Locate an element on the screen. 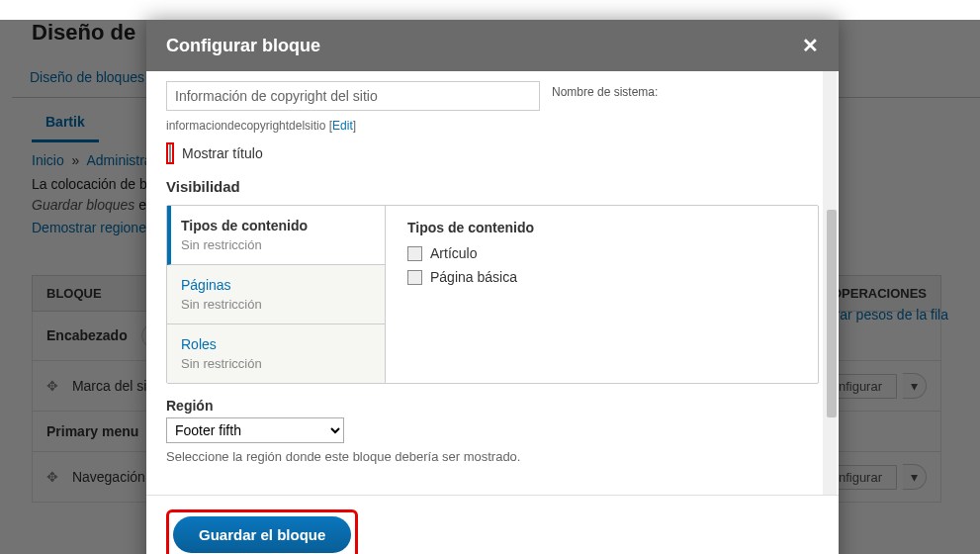  display-title-checkbox is located at coordinates (170, 153).